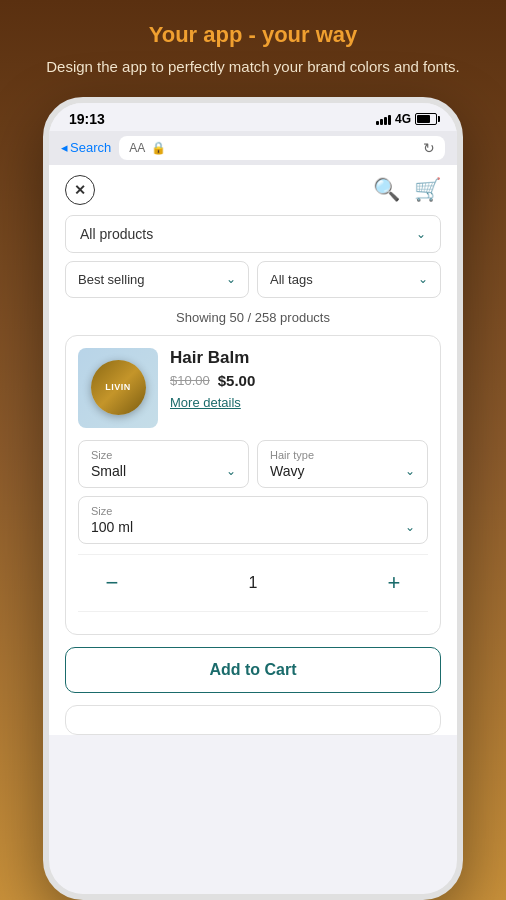  Describe the element at coordinates (410, 471) in the screenshot. I see `hair-type-chevron-icon: ⌄` at that location.